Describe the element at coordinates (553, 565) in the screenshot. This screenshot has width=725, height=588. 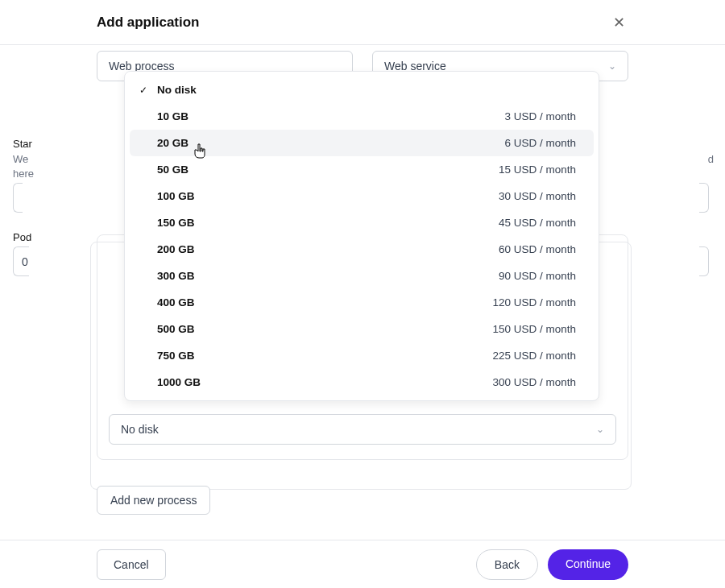
I see `footer-right: Back Continue` at that location.